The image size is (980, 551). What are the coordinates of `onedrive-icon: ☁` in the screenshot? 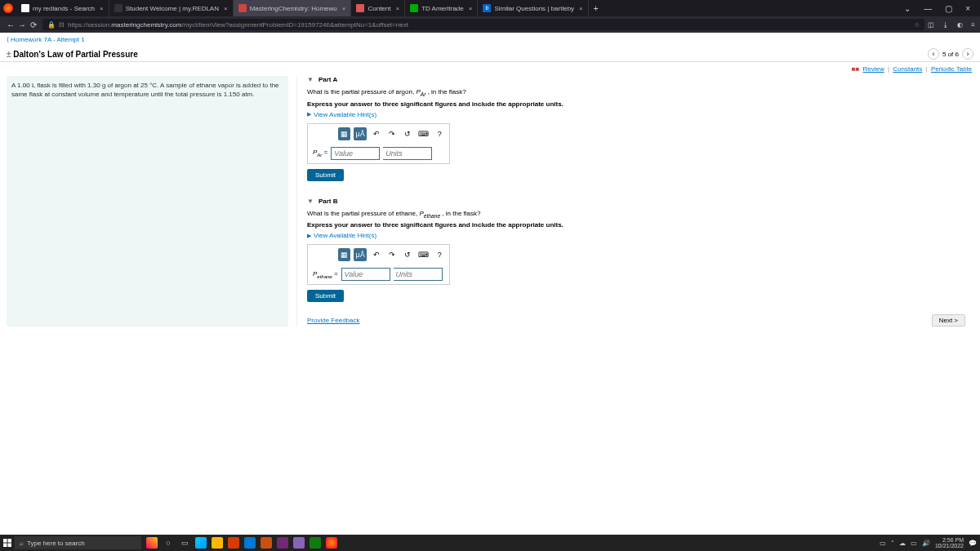 It's located at (902, 544).